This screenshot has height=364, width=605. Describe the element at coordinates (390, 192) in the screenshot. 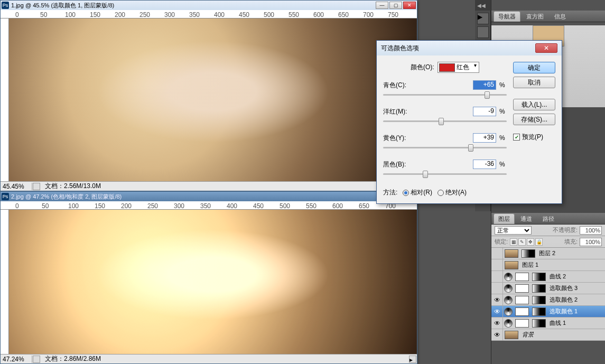

I see `method-label: 方法:` at that location.